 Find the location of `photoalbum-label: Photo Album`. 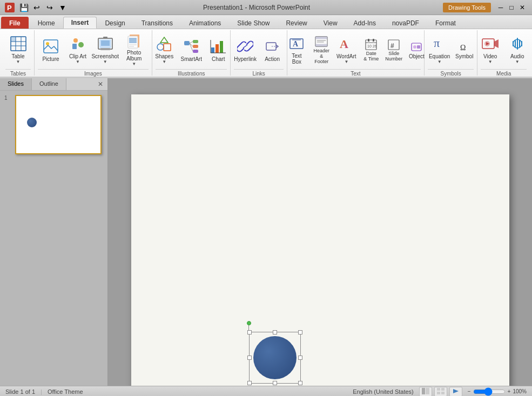

photoalbum-label: Photo Album is located at coordinates (134, 56).